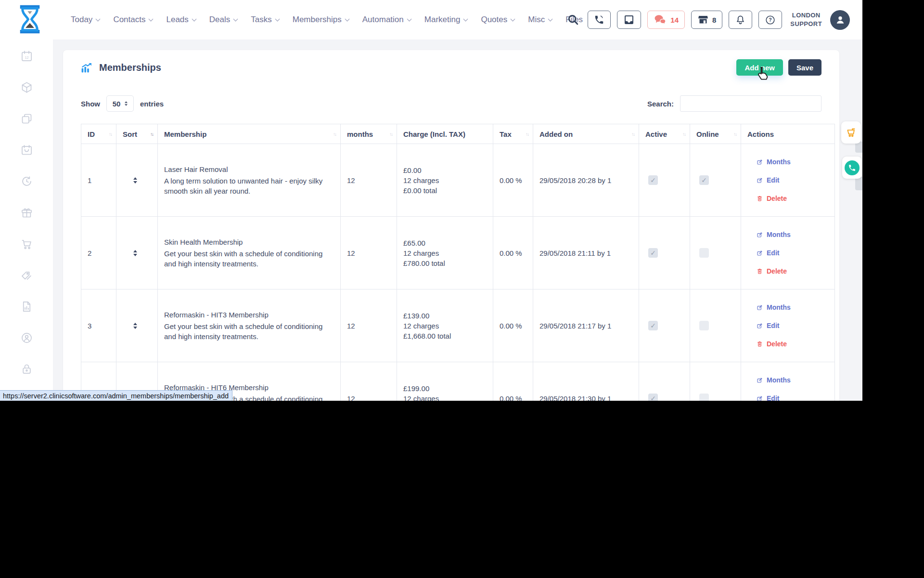 This screenshot has height=578, width=924. Describe the element at coordinates (859, 184) in the screenshot. I see `collapsed-panel-tab` at that location.